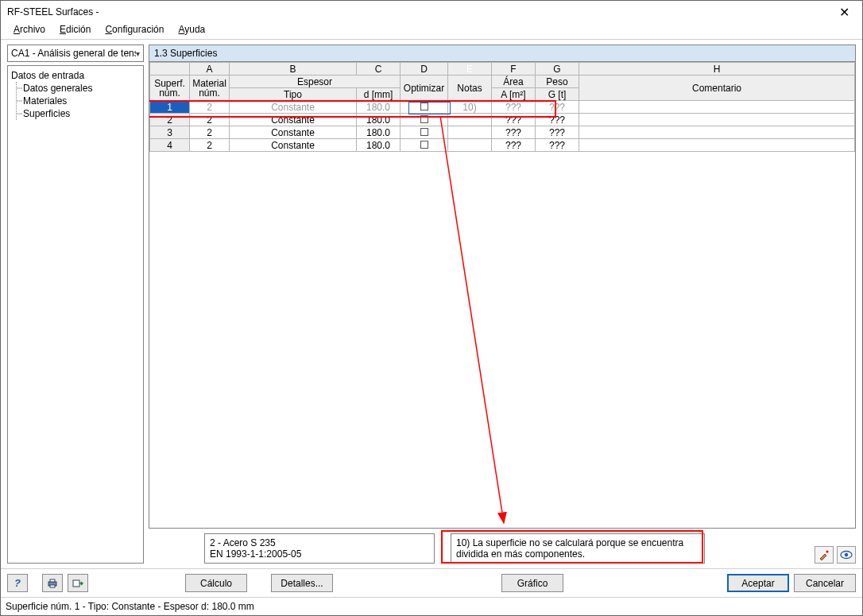  Describe the element at coordinates (75, 53) in the screenshot. I see `load-case-combo: CA1 - Análisis general de tensio ▾` at that location.